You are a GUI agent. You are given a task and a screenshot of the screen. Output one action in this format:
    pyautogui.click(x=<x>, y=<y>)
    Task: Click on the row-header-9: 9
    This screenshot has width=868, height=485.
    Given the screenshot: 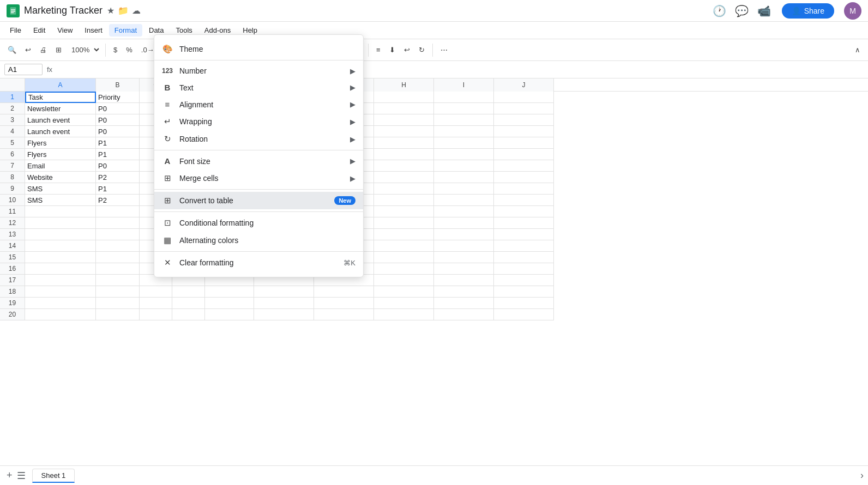 What is the action you would take?
    pyautogui.click(x=13, y=189)
    